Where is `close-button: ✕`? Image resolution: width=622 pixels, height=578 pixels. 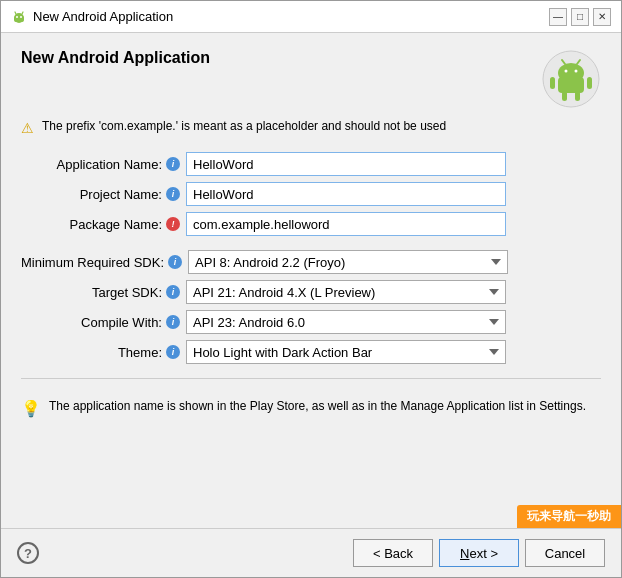
close-button: ✕ is located at coordinates (602, 17).